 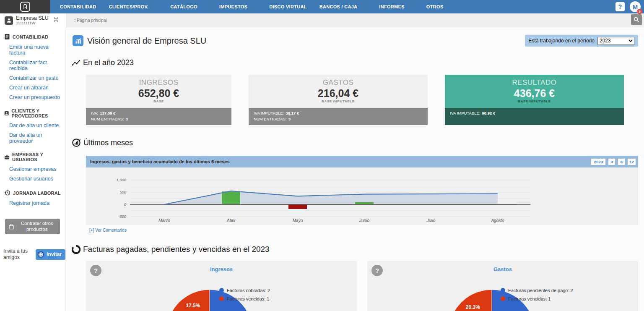 What do you see at coordinates (76, 143) in the screenshot?
I see `circle-bars-icon` at bounding box center [76, 143].